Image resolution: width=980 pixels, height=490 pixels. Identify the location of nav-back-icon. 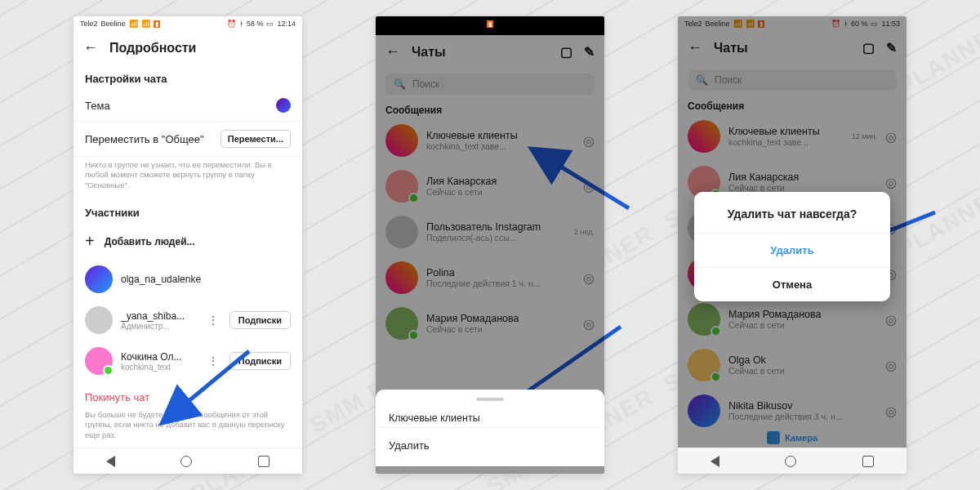
(715, 461).